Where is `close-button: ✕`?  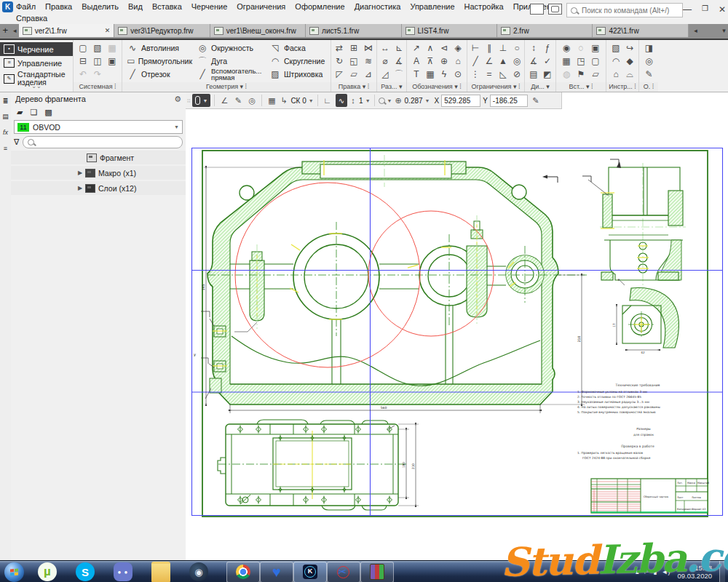 close-button: ✕ is located at coordinates (722, 9).